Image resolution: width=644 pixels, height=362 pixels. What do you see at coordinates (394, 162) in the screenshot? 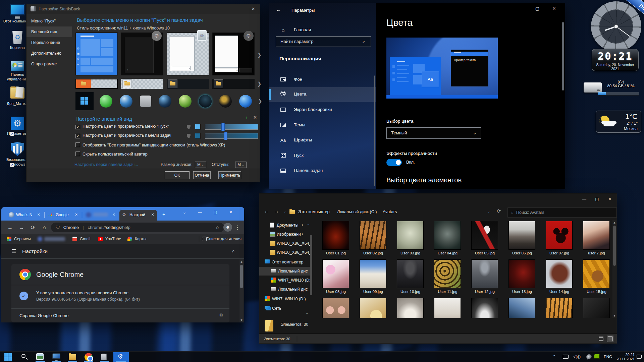
I see `transparency-toggle` at bounding box center [394, 162].